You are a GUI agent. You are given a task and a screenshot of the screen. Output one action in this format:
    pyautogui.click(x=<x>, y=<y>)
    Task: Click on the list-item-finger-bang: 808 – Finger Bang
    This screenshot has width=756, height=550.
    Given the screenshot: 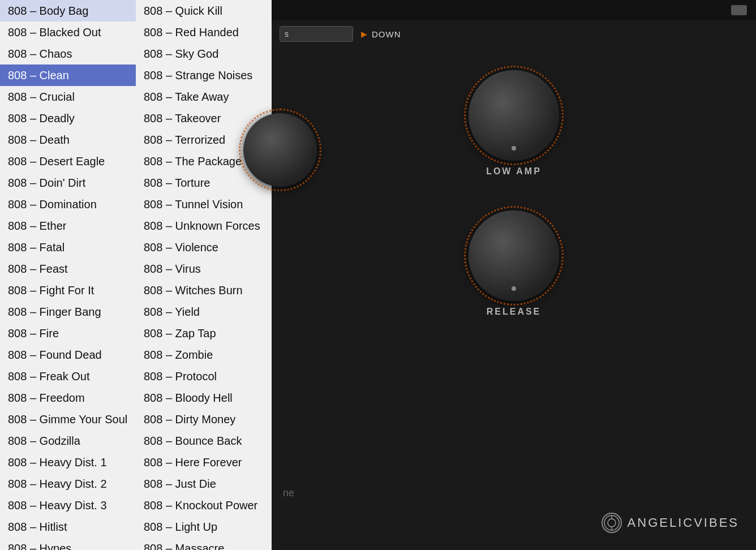 What is the action you would take?
    pyautogui.click(x=68, y=312)
    